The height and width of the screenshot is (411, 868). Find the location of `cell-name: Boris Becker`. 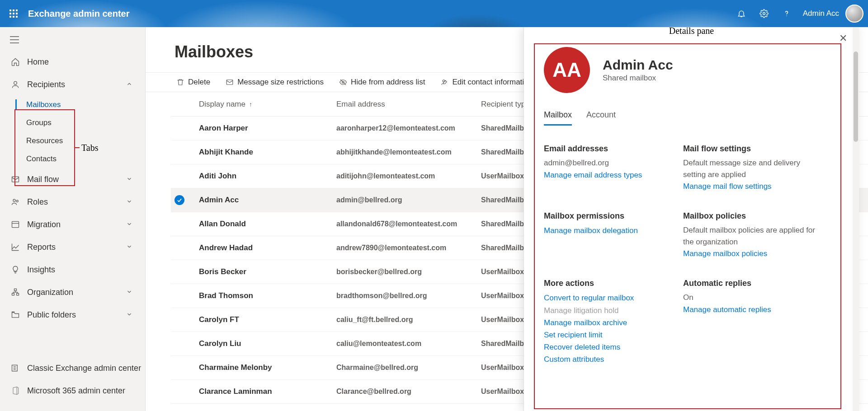

cell-name: Boris Becker is located at coordinates (264, 272).